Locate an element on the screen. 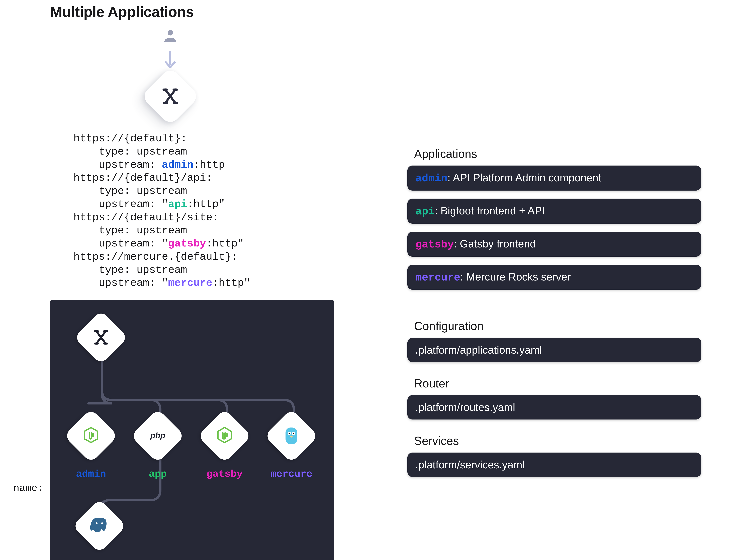 Image resolution: width=741 pixels, height=560 pixels. router-file-path: .platform/routes.yaml is located at coordinates (465, 407).